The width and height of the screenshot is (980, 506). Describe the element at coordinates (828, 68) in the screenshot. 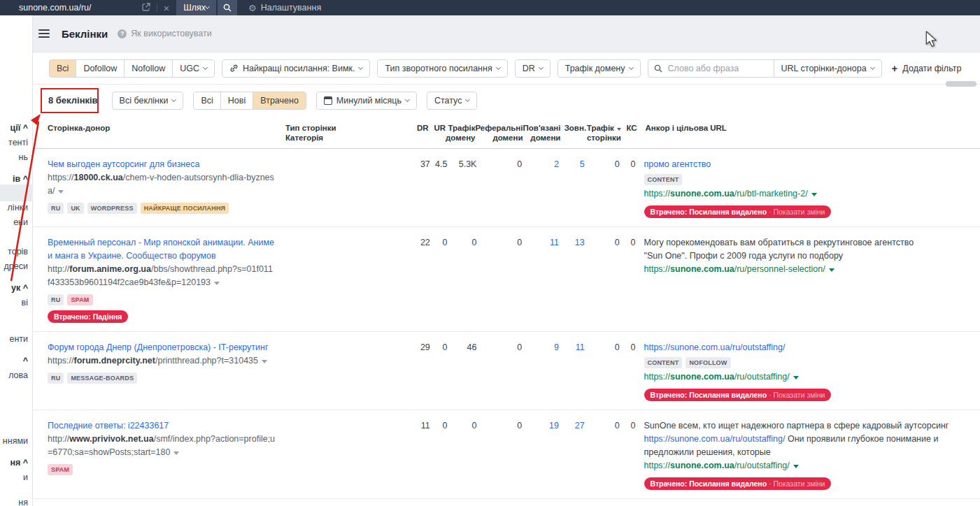

I see `donor-url-scope-button: URL сторінки-донора` at that location.